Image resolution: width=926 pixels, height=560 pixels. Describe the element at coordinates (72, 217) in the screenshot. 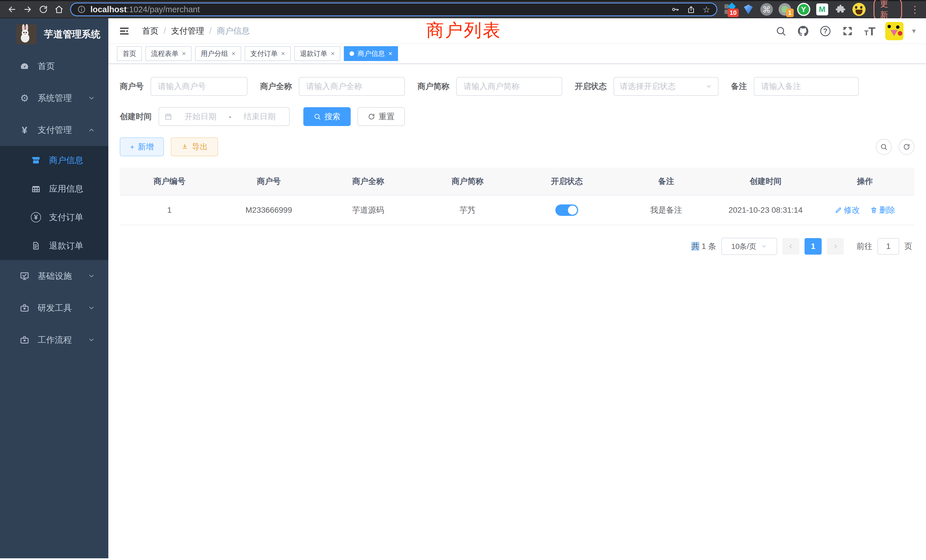

I see `sidebar-item-label: 支付订单` at that location.